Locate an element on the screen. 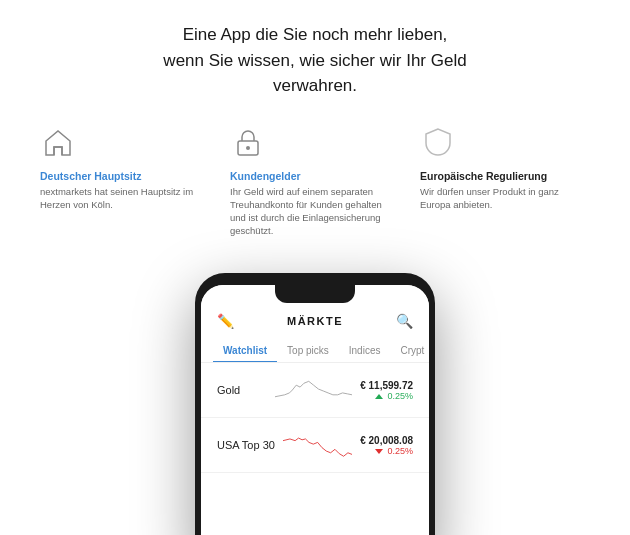  house-icon is located at coordinates (58, 143).